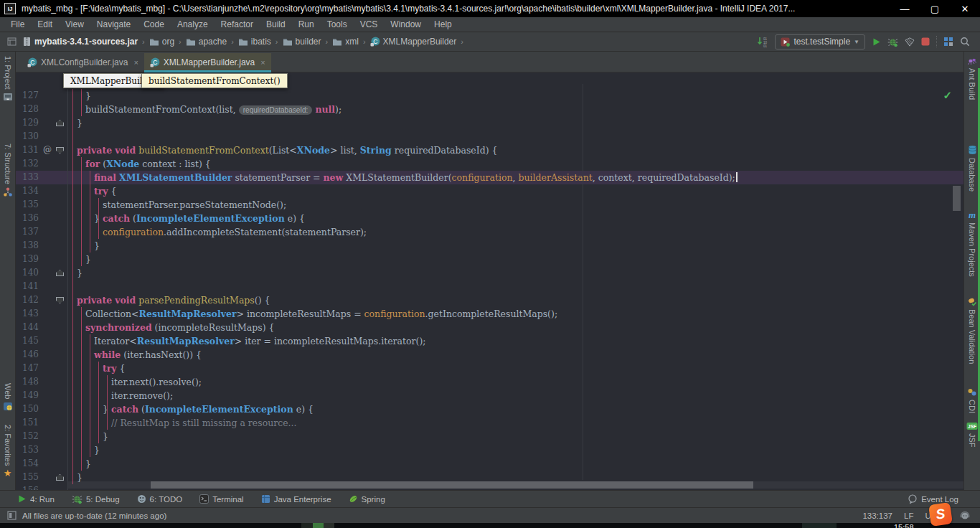  What do you see at coordinates (27, 136) in the screenshot?
I see `line-number: 130` at bounding box center [27, 136].